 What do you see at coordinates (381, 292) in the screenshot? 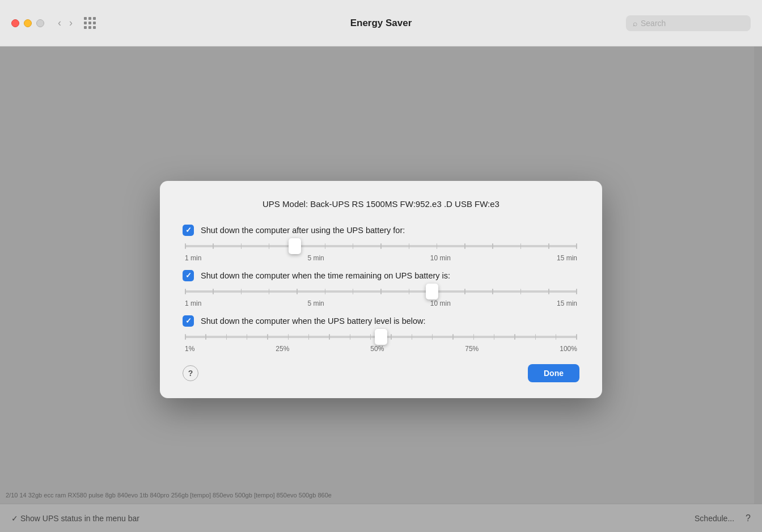
I see `slider-2-rail` at bounding box center [381, 292].